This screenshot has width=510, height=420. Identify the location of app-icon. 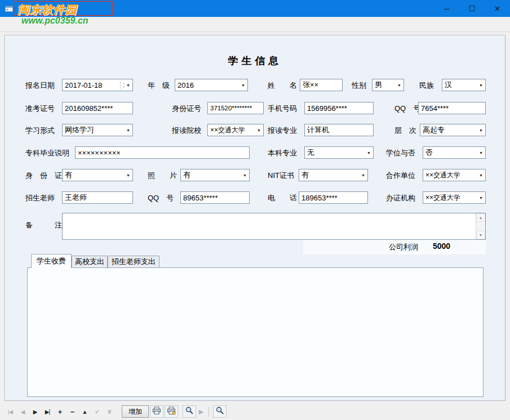
(9, 8).